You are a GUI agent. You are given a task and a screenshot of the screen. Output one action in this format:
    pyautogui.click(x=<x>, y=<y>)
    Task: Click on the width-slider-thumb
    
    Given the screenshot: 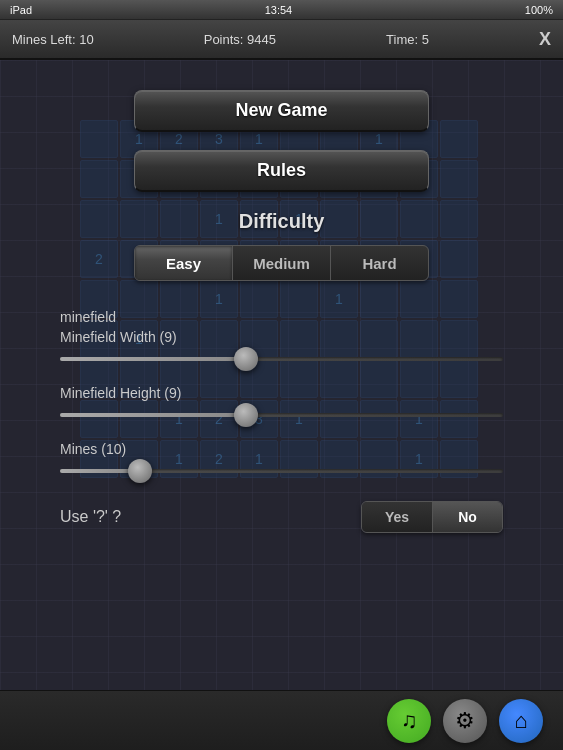 What is the action you would take?
    pyautogui.click(x=246, y=359)
    